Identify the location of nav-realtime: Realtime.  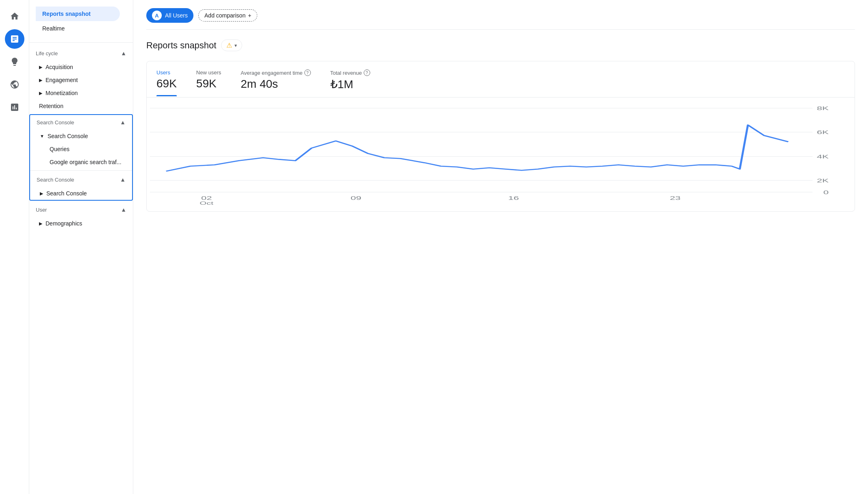
(81, 28).